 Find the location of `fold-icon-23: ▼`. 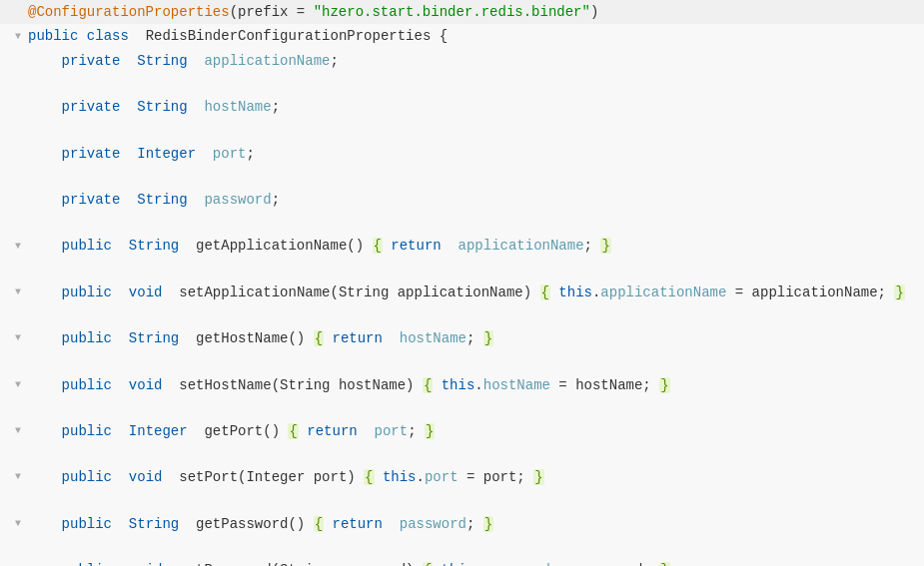

fold-icon-23: ▼ is located at coordinates (18, 524).